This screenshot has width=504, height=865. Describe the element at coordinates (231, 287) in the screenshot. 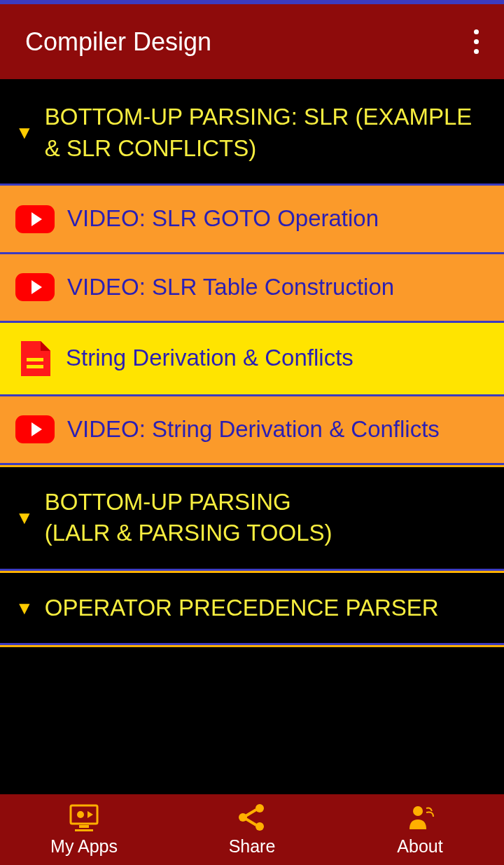

I see `item-label: VIDEO: SLR Table Construction` at that location.